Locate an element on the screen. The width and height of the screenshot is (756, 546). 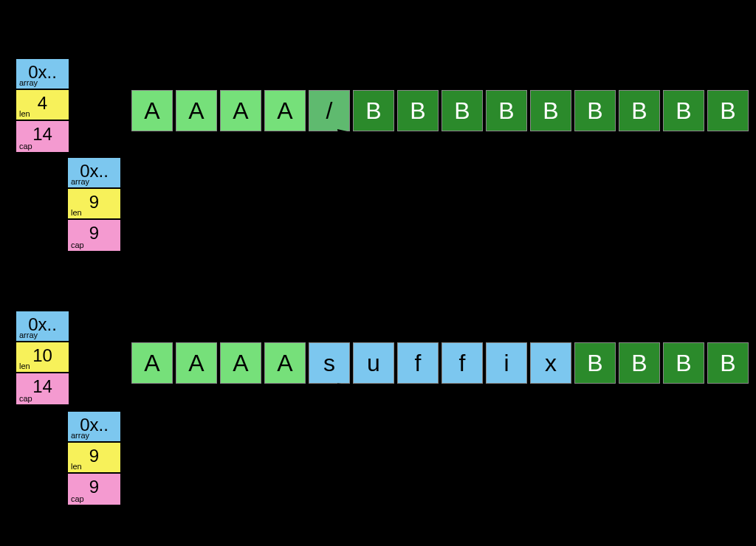
slice2-cap-field: 9 cap is located at coordinates (94, 235).